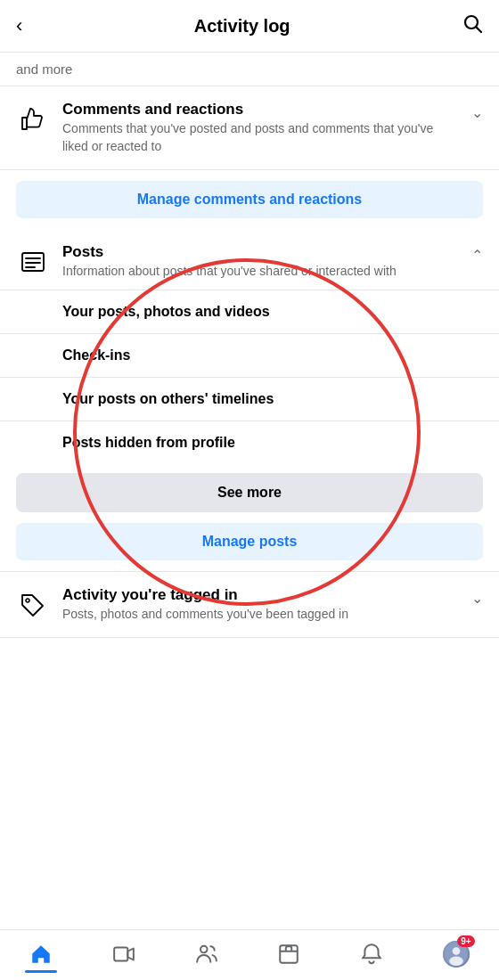  What do you see at coordinates (472, 26) in the screenshot?
I see `search-button` at bounding box center [472, 26].